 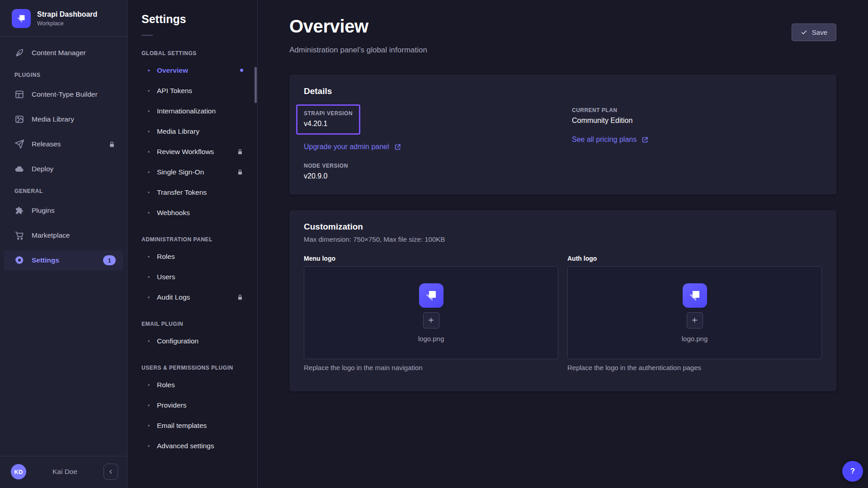 What do you see at coordinates (610, 140) in the screenshot?
I see `pricing-plans-link: See all pricing plans` at bounding box center [610, 140].